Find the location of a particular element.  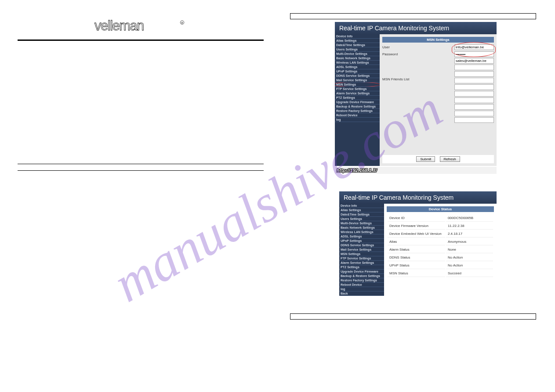

password-label: Password is located at coordinates (398, 54).